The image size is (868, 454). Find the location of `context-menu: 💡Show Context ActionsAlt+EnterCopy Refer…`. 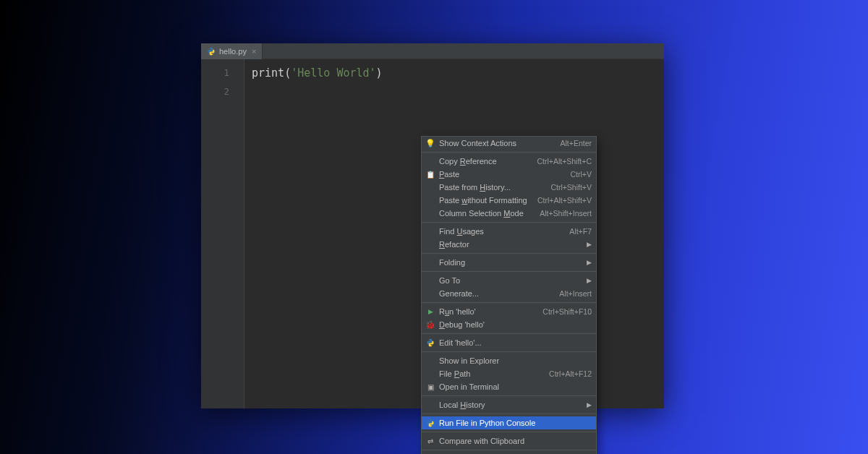

context-menu: 💡Show Context ActionsAlt+EnterCopy Refer… is located at coordinates (509, 295).